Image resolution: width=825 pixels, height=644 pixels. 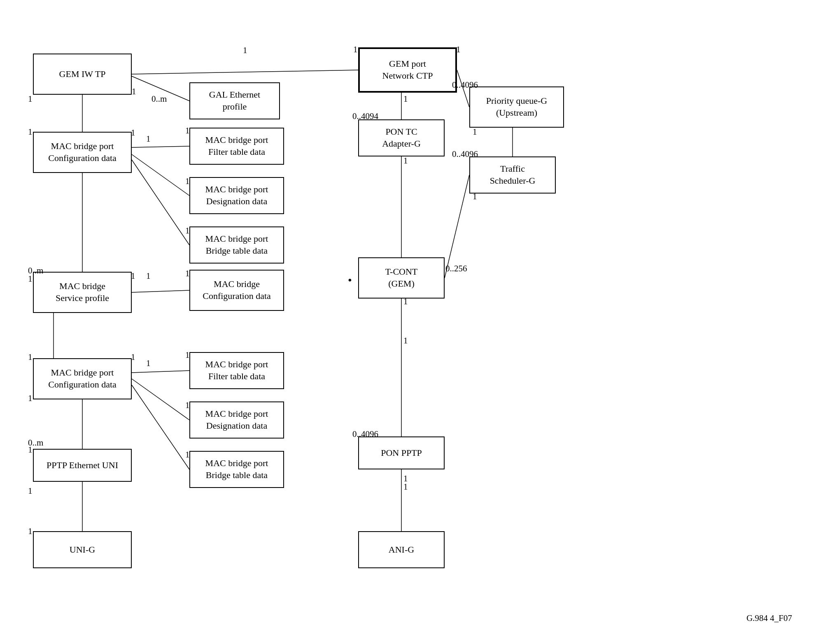 I want to click on gem-port-ctp-box: GEM portNetwork CTP, so click(x=408, y=70).